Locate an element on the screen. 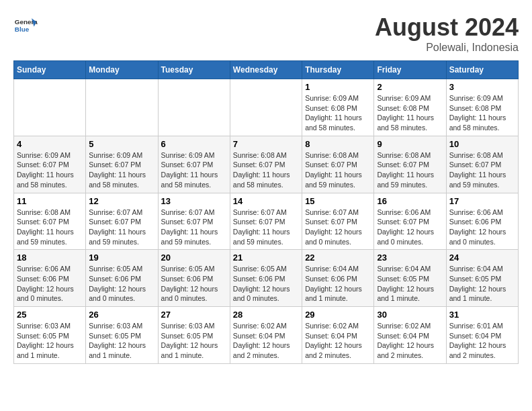  day-number: 11 is located at coordinates (50, 201).